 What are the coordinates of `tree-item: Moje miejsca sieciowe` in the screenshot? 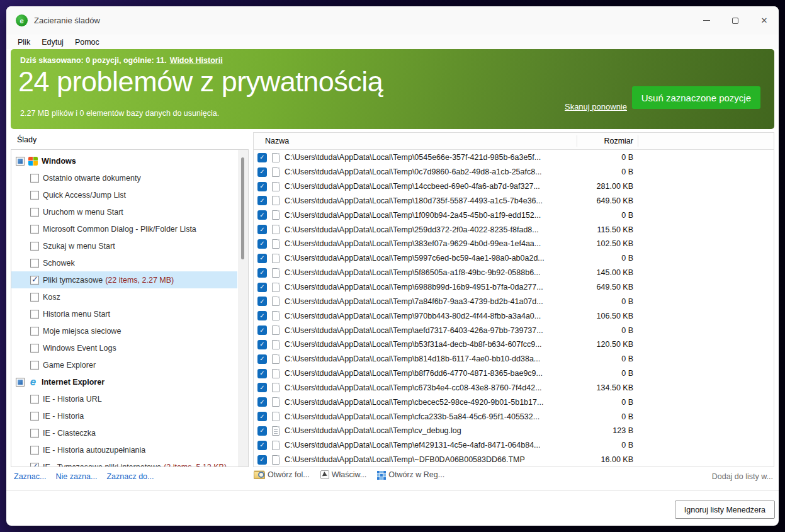 It's located at (125, 331).